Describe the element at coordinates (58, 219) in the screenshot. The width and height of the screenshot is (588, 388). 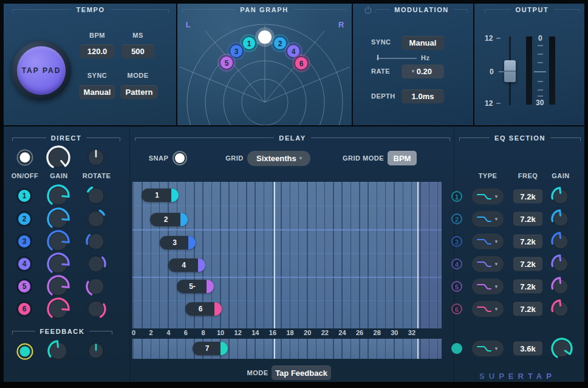
I see `direct-tap-2-gain-knob` at that location.